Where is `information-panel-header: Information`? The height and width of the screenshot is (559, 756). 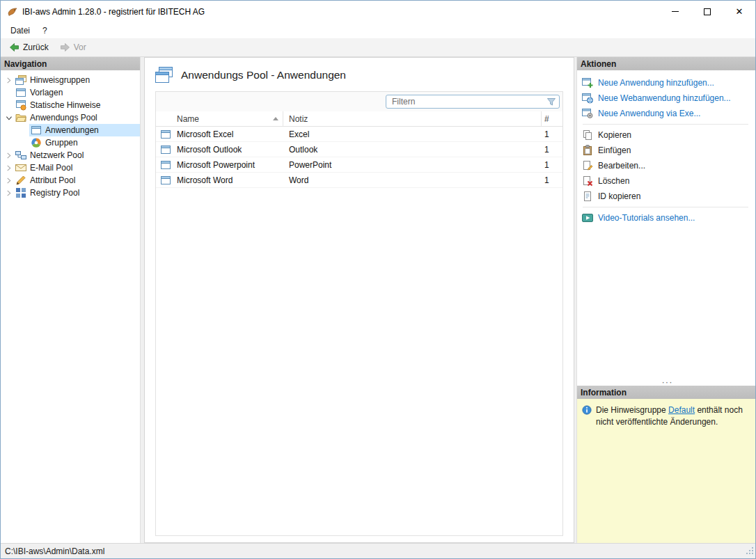 information-panel-header: Information is located at coordinates (666, 393).